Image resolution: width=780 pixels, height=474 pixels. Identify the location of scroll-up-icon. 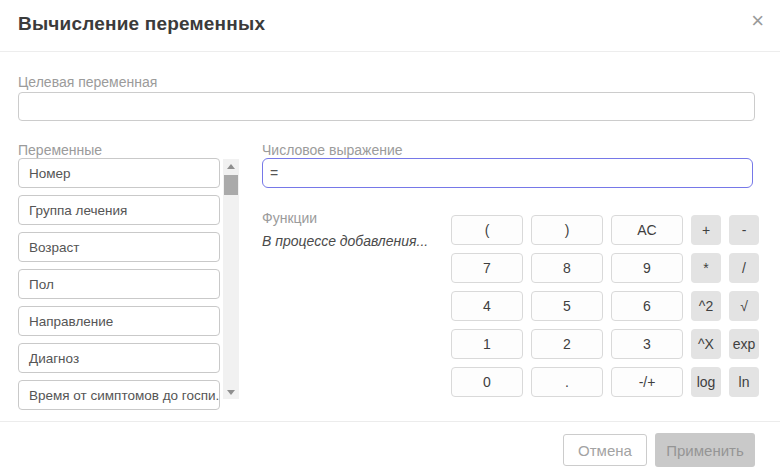
(231, 166).